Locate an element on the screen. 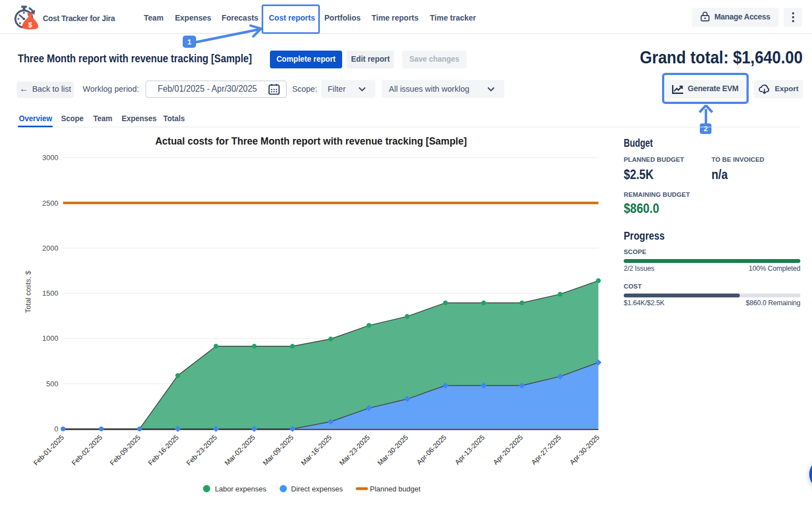 This screenshot has height=507, width=812. svg-text: 0 is located at coordinates (57, 429).